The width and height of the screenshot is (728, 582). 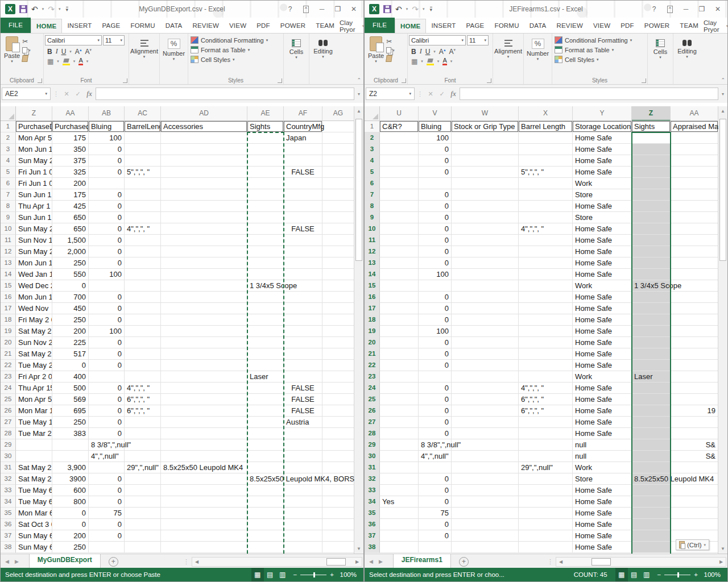 I want to click on cell-Z18: Fri May 2 0, so click(x=34, y=320).